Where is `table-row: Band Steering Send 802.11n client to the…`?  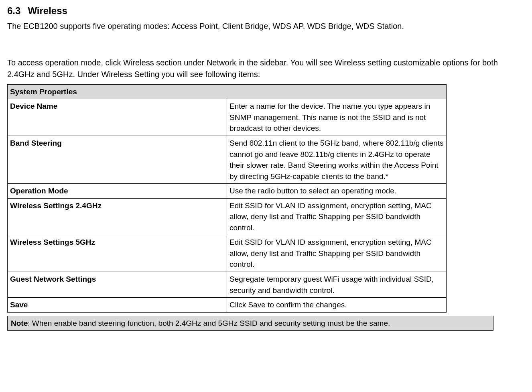
table-row: Band Steering Send 802.11n client to the… is located at coordinates (227, 160).